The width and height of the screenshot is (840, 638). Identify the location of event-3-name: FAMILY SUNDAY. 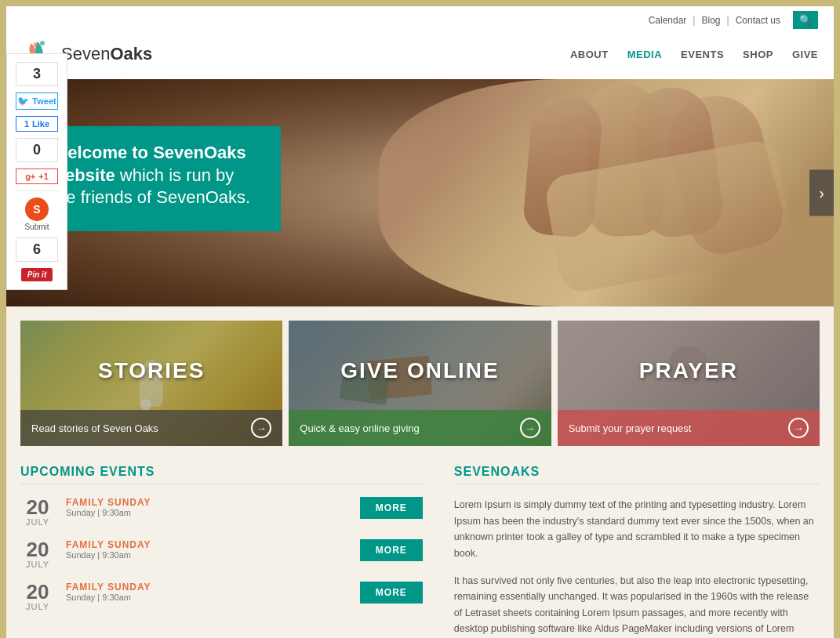
(207, 587).